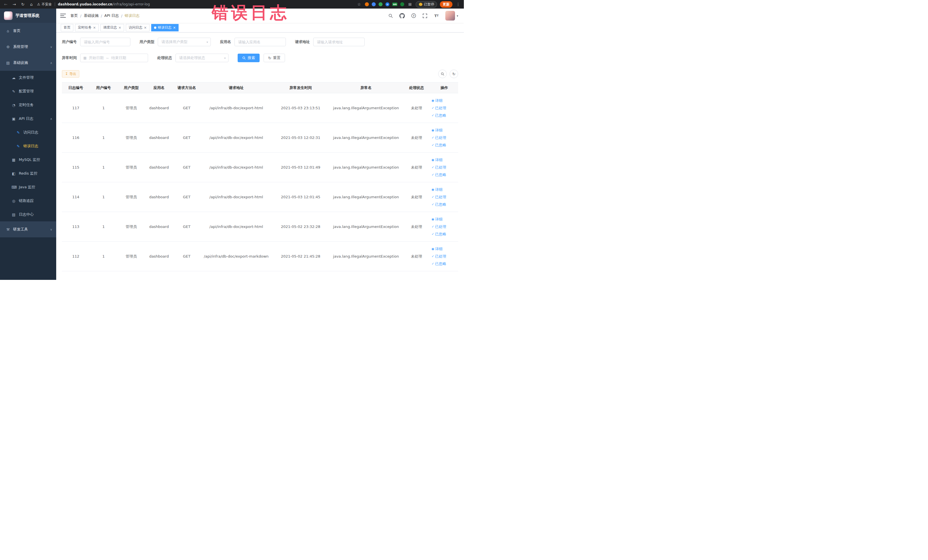 The height and width of the screenshot is (560, 928). What do you see at coordinates (417, 256) in the screenshot?
I see `cell-status: 未处理` at bounding box center [417, 256].